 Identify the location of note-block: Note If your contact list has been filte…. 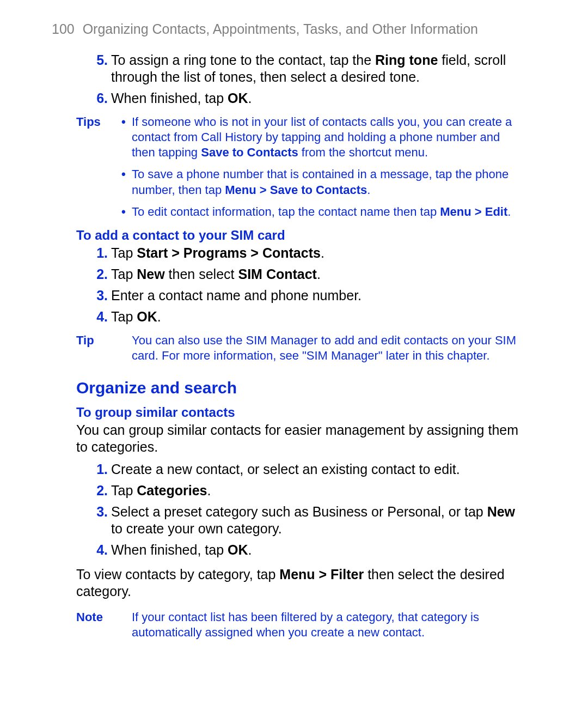
(301, 625).